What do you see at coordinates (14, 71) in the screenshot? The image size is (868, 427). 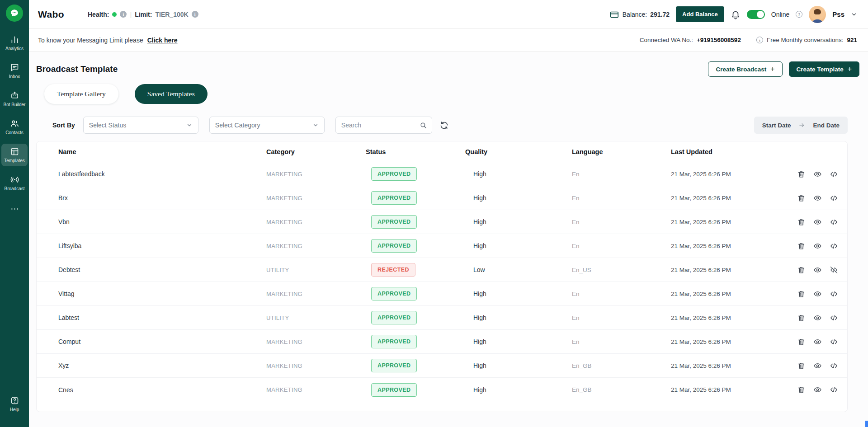 I see `sidebar-item-inbox: Inbox` at bounding box center [14, 71].